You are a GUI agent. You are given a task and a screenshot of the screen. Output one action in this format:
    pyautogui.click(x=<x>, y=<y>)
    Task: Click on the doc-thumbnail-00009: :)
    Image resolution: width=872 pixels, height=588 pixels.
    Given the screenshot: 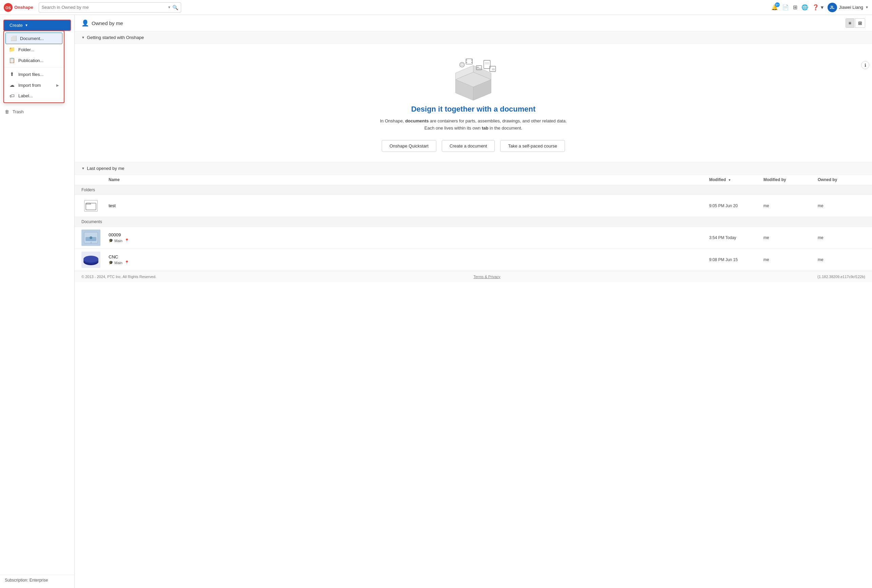 What is the action you would take?
    pyautogui.click(x=91, y=238)
    